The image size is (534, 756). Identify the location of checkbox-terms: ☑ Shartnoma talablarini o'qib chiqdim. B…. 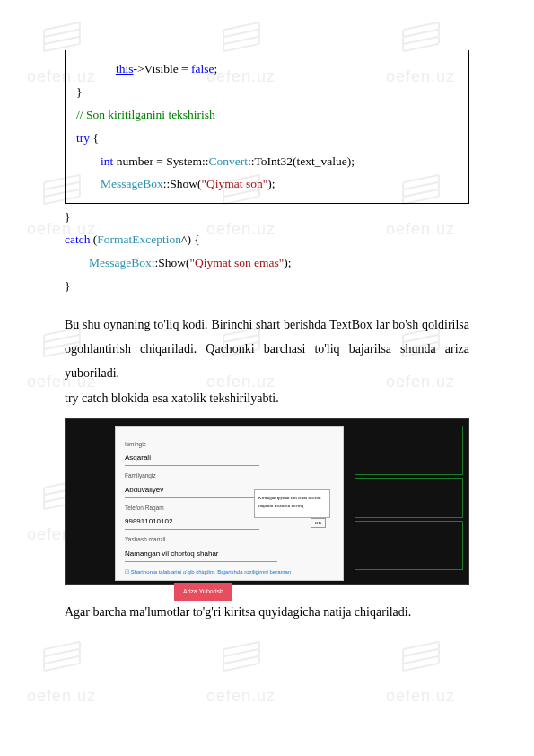
(230, 573).